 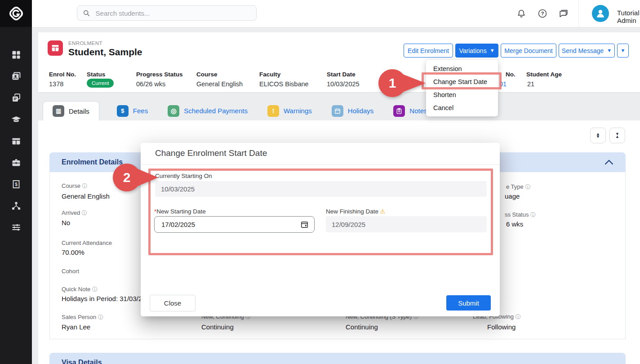 What do you see at coordinates (16, 141) in the screenshot?
I see `enrolments-table-icon` at bounding box center [16, 141].